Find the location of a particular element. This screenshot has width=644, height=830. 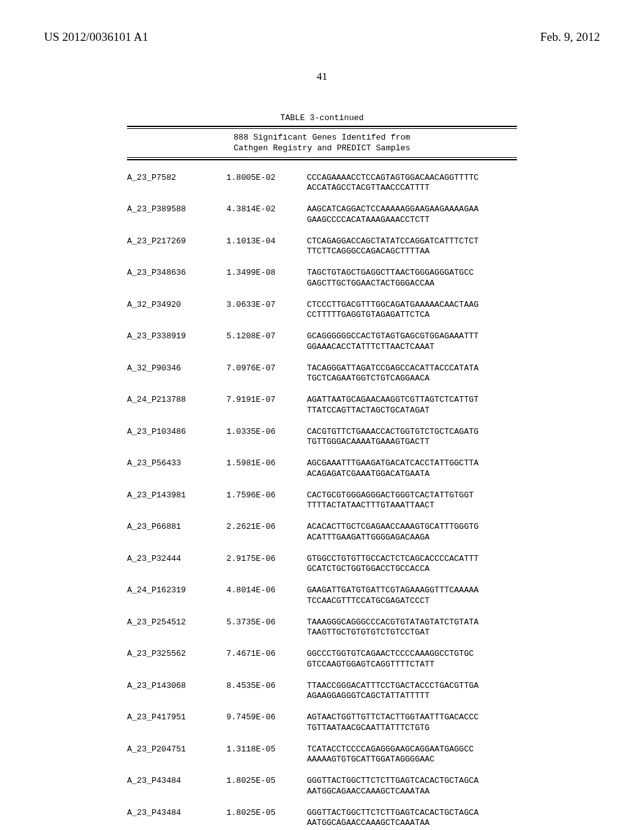

probe-id: A_23_P56433 is located at coordinates (174, 463).